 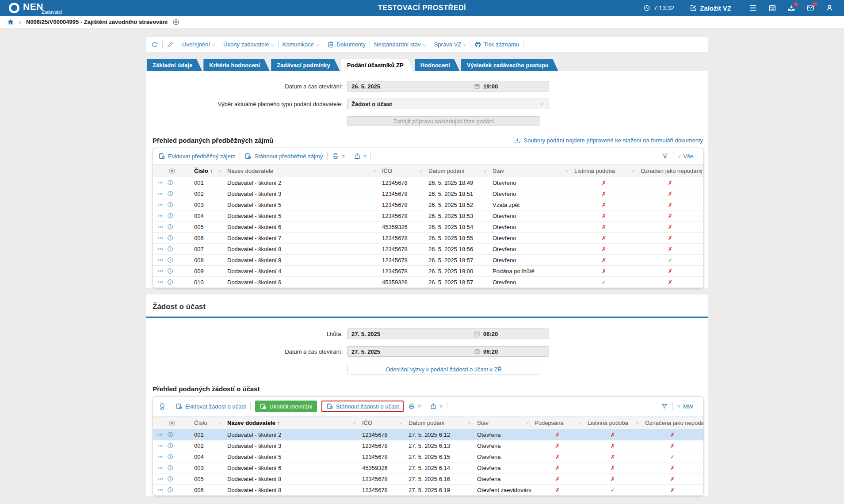 What do you see at coordinates (753, 8) in the screenshot?
I see `main-menu-button` at bounding box center [753, 8].